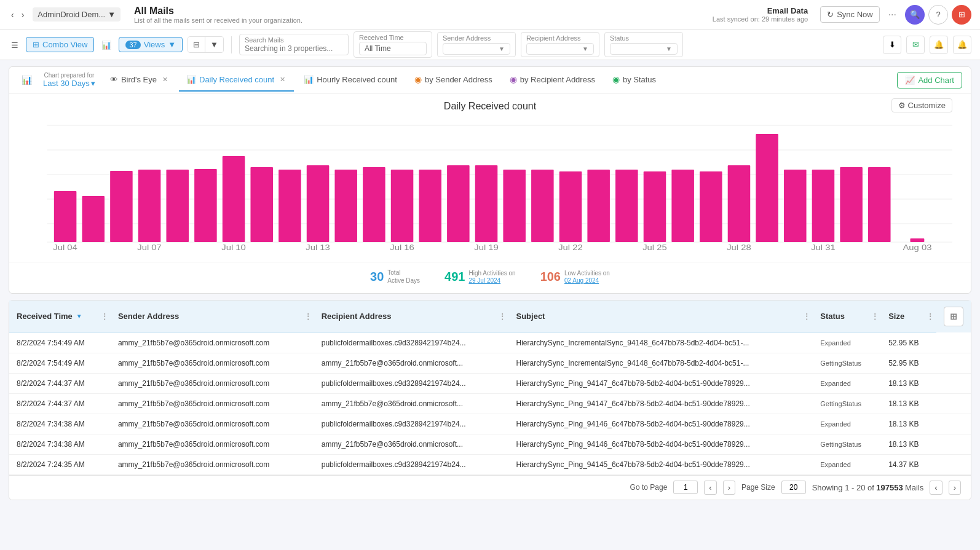  I want to click on recipient-address-col-menu: ⋮, so click(502, 316).